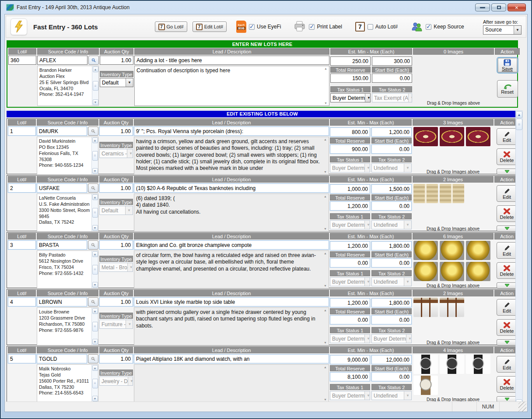 The width and height of the screenshot is (532, 419). Describe the element at coordinates (502, 30) in the screenshot. I see `after-save-select: Source ▼` at that location.